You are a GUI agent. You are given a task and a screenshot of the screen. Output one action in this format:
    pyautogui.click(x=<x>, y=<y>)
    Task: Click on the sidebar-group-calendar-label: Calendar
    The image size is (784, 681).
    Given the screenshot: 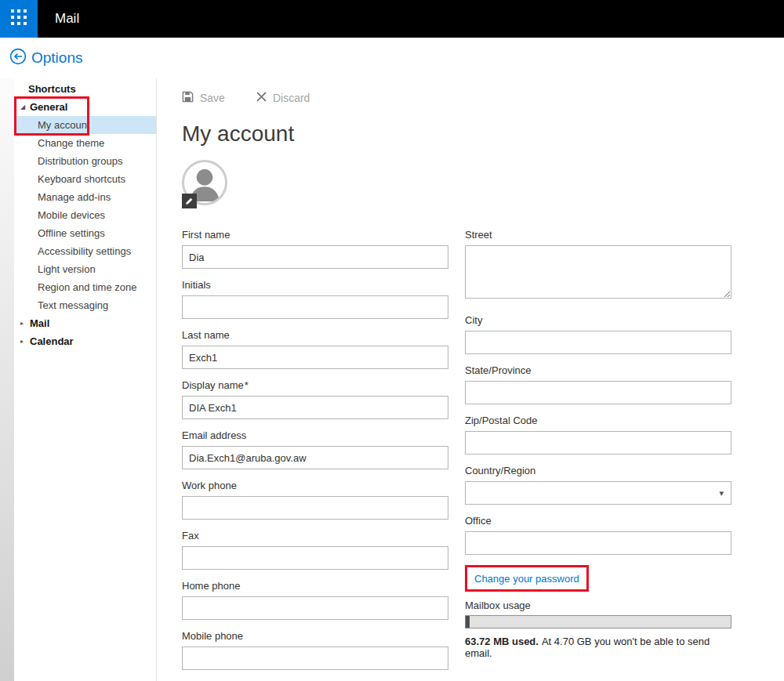 What is the action you would take?
    pyautogui.click(x=52, y=342)
    